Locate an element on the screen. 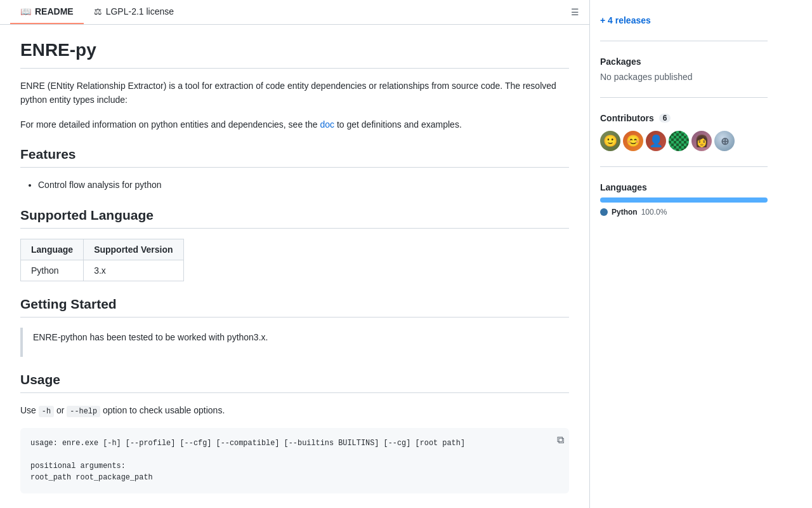 This screenshot has width=812, height=508. table-header-version: Supported Version is located at coordinates (133, 249).